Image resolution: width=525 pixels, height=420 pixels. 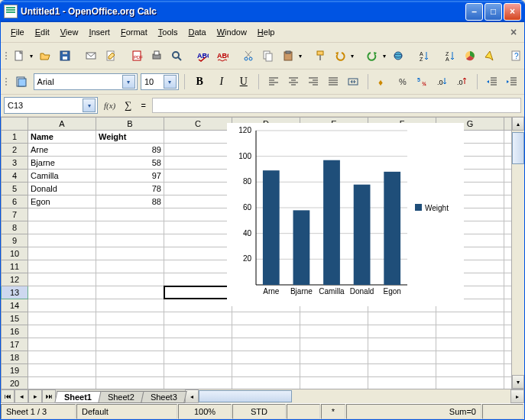 I want to click on row-header-1: 1, so click(x=15, y=137).